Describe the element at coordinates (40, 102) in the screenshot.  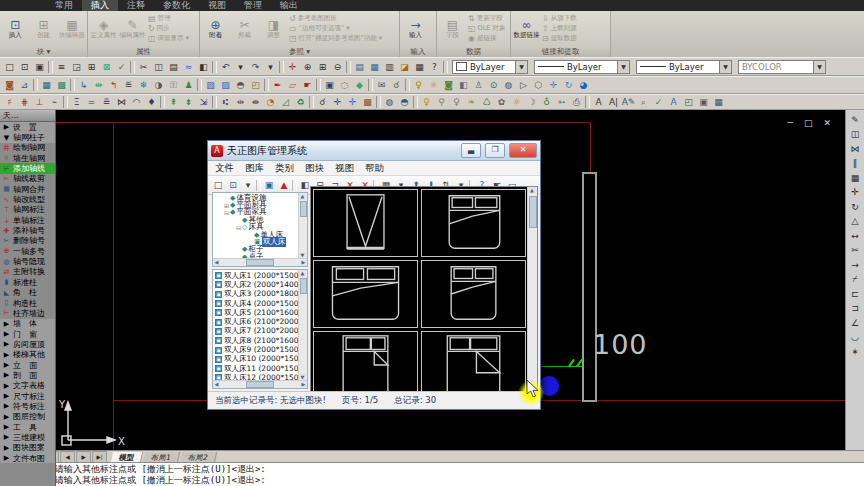
I see `snap-polar-icon: ⊥` at that location.